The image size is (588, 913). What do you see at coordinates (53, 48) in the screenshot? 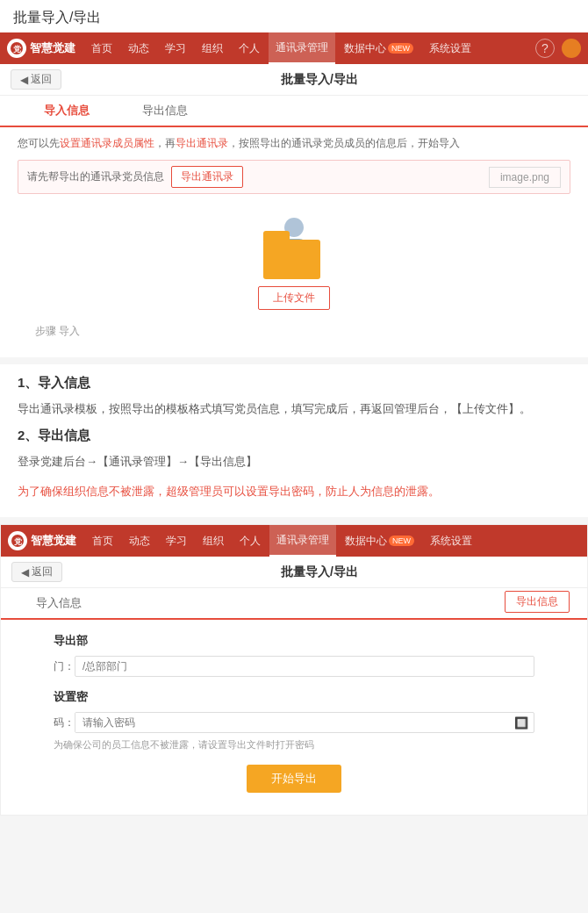
I see `logo-text-1: 智慧觉建` at bounding box center [53, 48].